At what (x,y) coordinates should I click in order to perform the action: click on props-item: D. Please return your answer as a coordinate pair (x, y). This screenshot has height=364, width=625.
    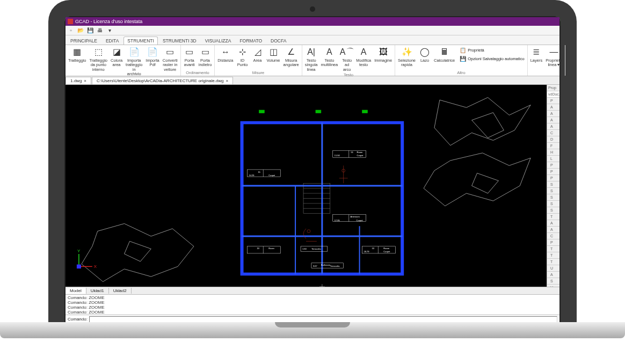
    Looking at the image, I should click on (553, 140).